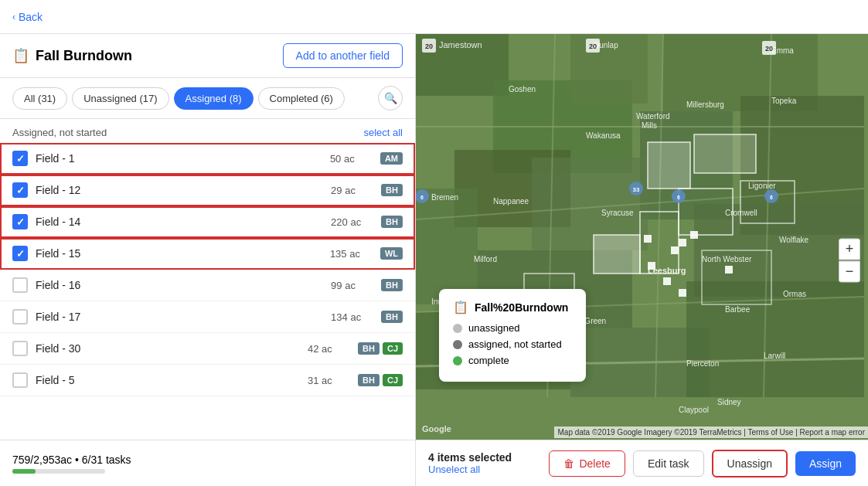 The height and width of the screenshot is (486, 868). What do you see at coordinates (24, 471) in the screenshot?
I see `progress-bar-fill` at bounding box center [24, 471].